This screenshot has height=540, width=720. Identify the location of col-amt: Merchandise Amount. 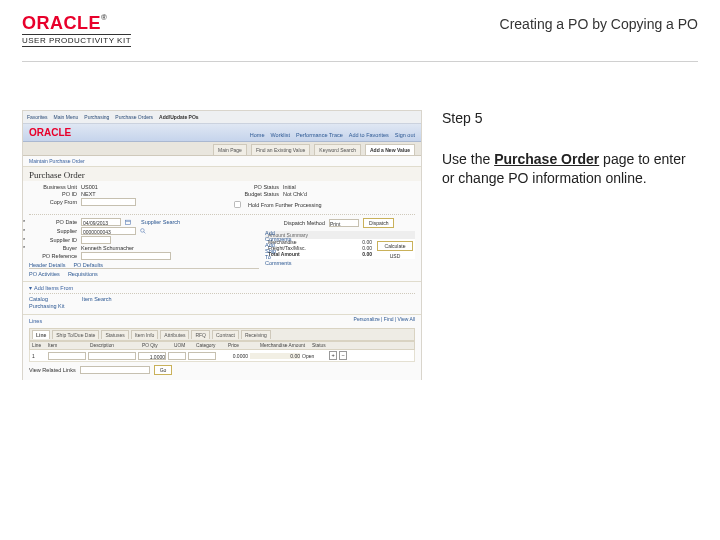
(285, 346).